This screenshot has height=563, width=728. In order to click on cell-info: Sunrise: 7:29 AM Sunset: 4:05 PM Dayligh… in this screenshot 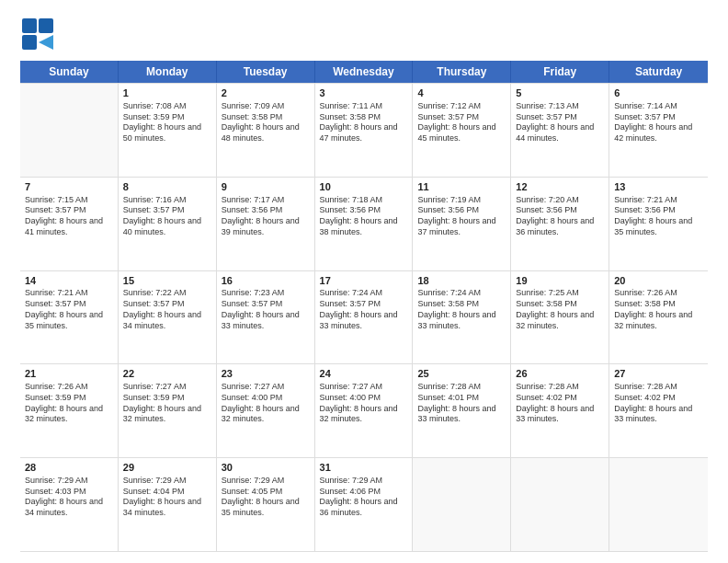, I will do `click(266, 497)`.